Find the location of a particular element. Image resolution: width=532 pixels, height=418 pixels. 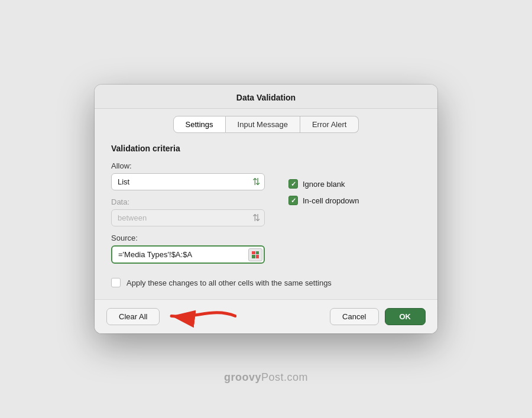

ok-button: OK is located at coordinates (406, 317).